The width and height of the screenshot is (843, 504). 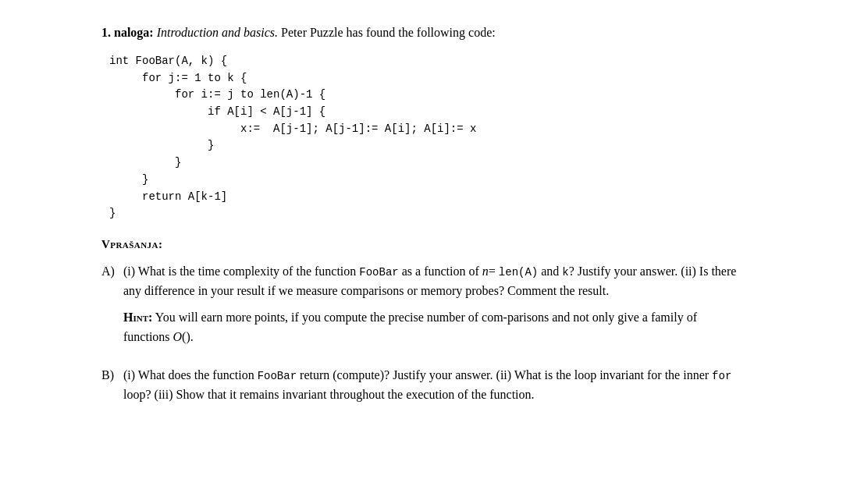 What do you see at coordinates (379, 272) in the screenshot?
I see `foobar-inline-1: FooBar` at bounding box center [379, 272].